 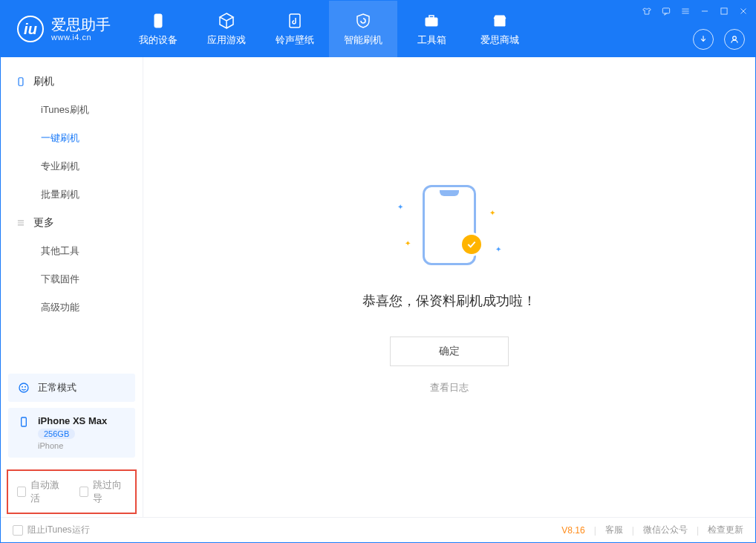 What do you see at coordinates (449, 301) in the screenshot?
I see `success-message: 恭喜您，保资料刷机成功啦！` at bounding box center [449, 301].